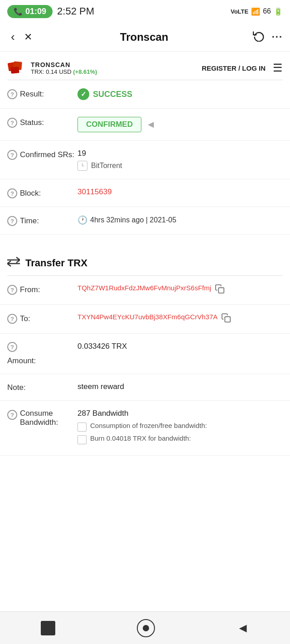 Image resolution: width=290 pixels, height=644 pixels. What do you see at coordinates (239, 12) in the screenshot?
I see `volte-icon: VoLTE` at bounding box center [239, 12].